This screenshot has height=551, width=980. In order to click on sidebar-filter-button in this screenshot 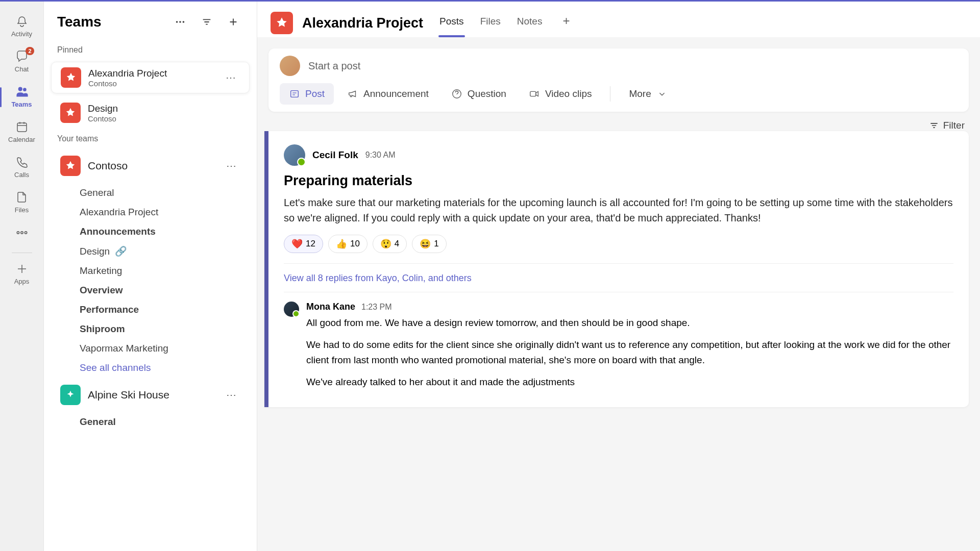, I will do `click(207, 22)`.